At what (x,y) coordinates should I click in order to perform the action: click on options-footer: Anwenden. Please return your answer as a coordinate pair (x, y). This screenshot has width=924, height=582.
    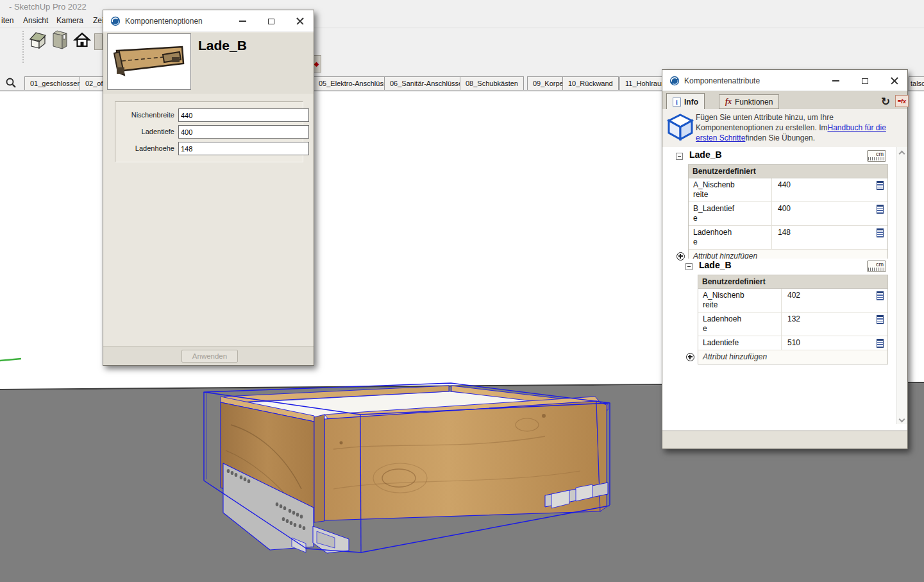
    Looking at the image, I should click on (208, 355).